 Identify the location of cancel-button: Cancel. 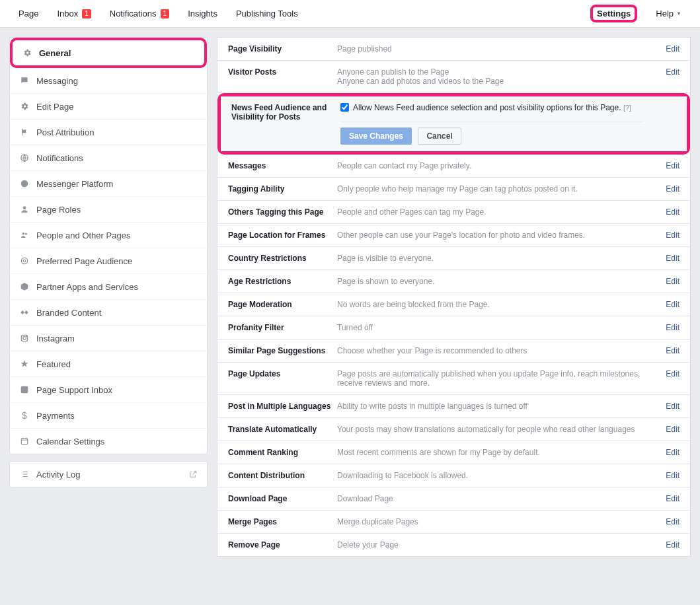
(439, 136).